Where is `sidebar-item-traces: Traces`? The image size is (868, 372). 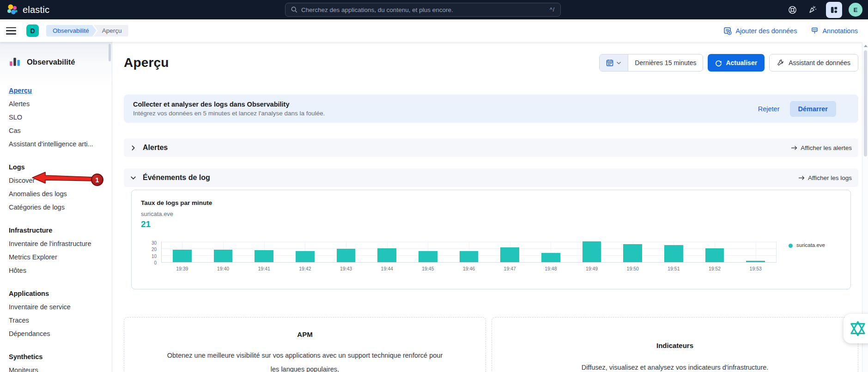
sidebar-item-traces: Traces is located at coordinates (58, 320).